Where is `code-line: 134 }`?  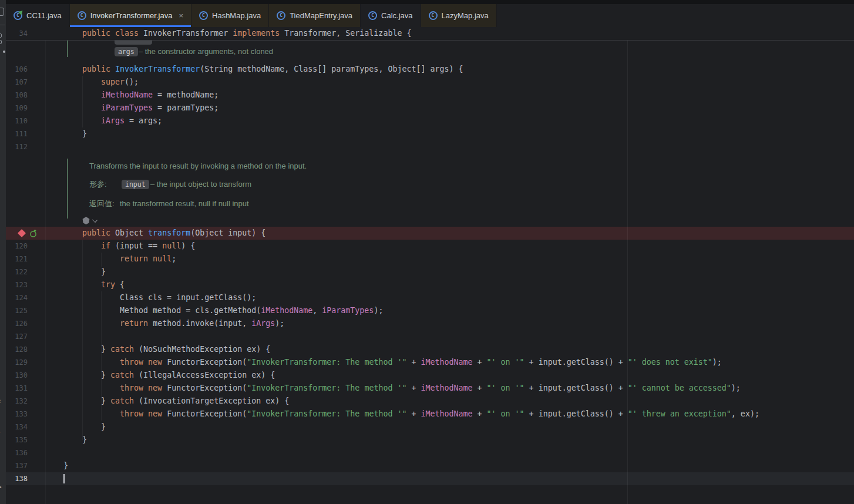
code-line: 134 } is located at coordinates (427, 427).